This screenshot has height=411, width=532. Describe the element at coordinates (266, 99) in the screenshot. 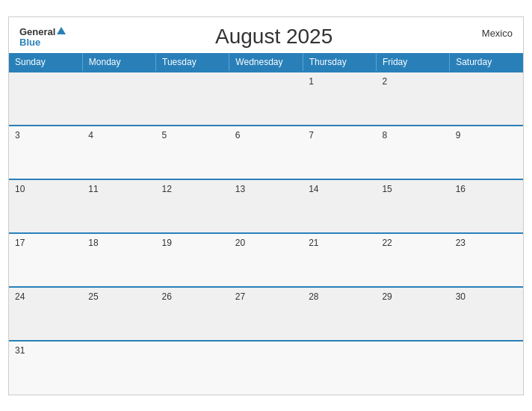

I see `calendar-week-row: 12` at that location.